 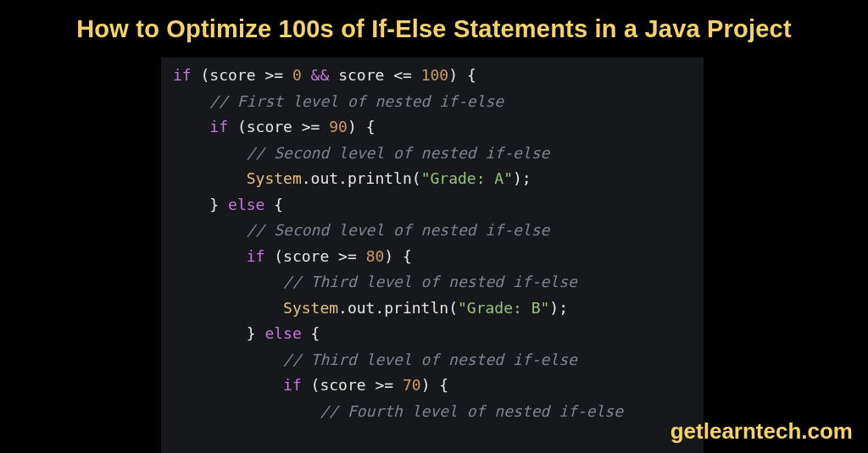 What do you see at coordinates (432, 257) in the screenshot?
I see `code-line: if (score >= 80) {` at bounding box center [432, 257].